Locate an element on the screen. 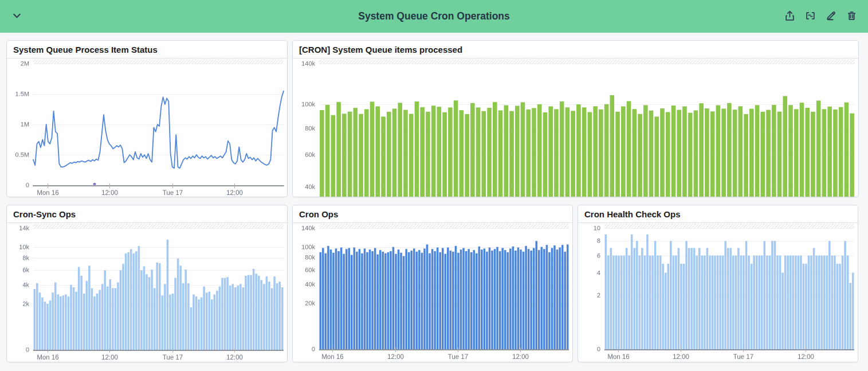  cron-ops-chart is located at coordinates (433, 292).